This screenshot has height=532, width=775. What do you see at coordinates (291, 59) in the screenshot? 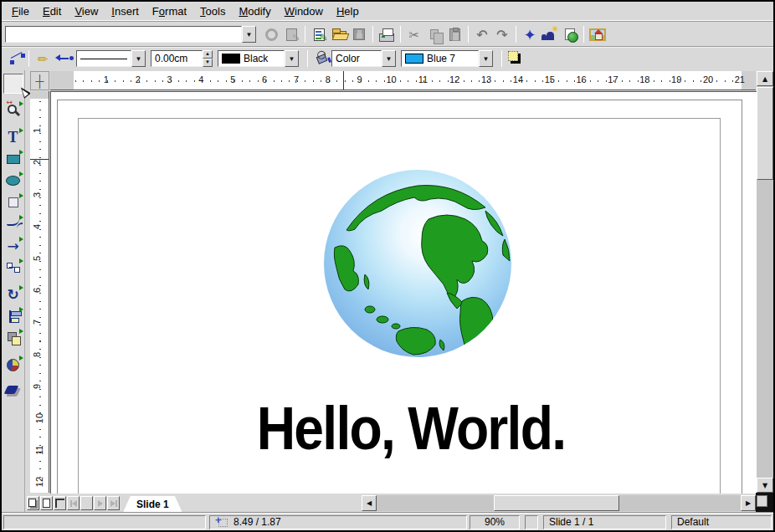
I see `line-color-dropdown-button: ▼` at bounding box center [291, 59].